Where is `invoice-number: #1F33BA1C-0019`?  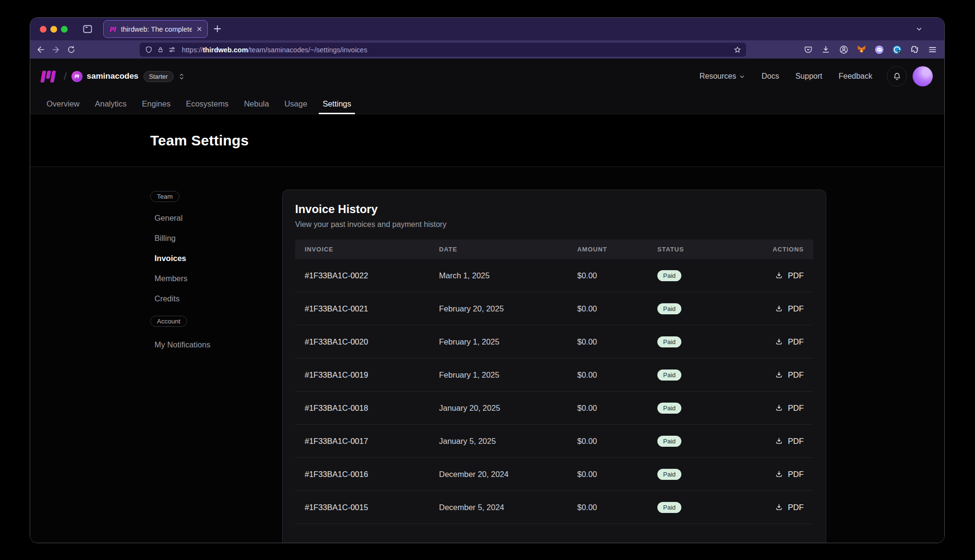 invoice-number: #1F33BA1C-0019 is located at coordinates (372, 375).